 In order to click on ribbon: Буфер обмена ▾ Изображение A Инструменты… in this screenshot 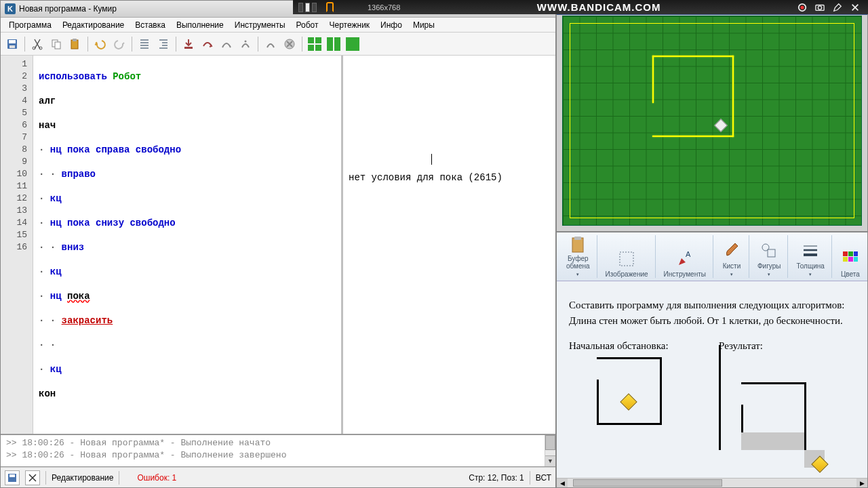, I will do `click(712, 257)`.